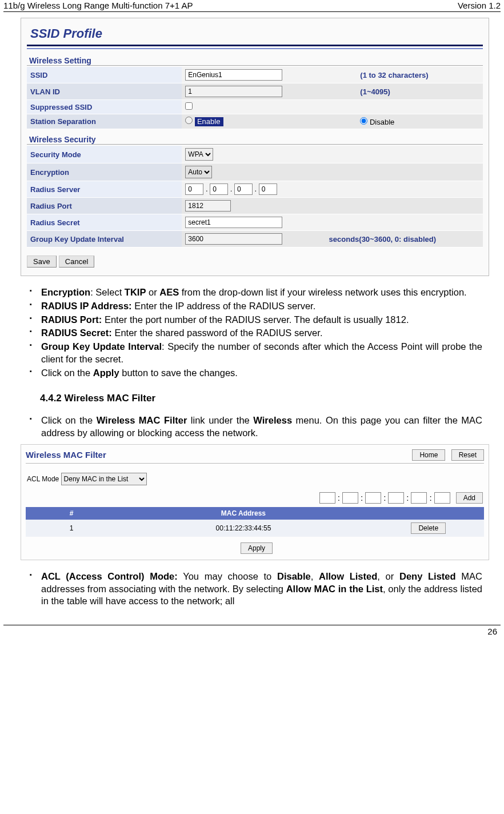 The height and width of the screenshot is (814, 504). I want to click on acl-mode-label: ACL Mode, so click(43, 479).